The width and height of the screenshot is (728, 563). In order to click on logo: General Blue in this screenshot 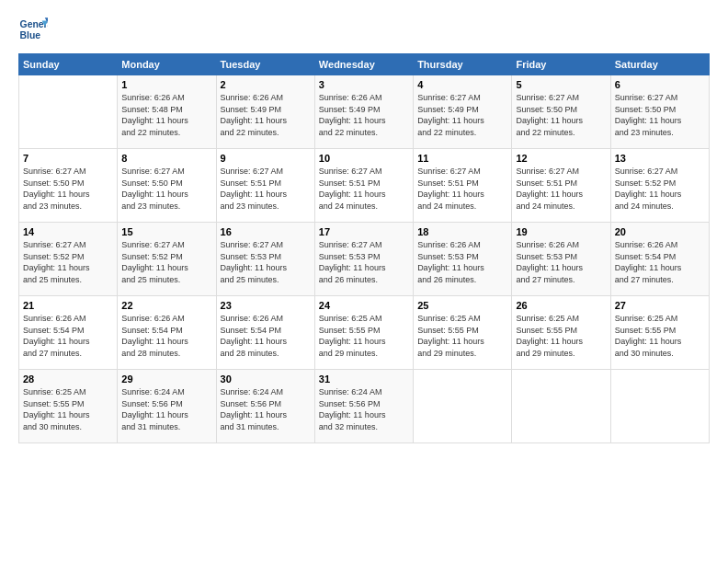, I will do `click(36, 29)`.